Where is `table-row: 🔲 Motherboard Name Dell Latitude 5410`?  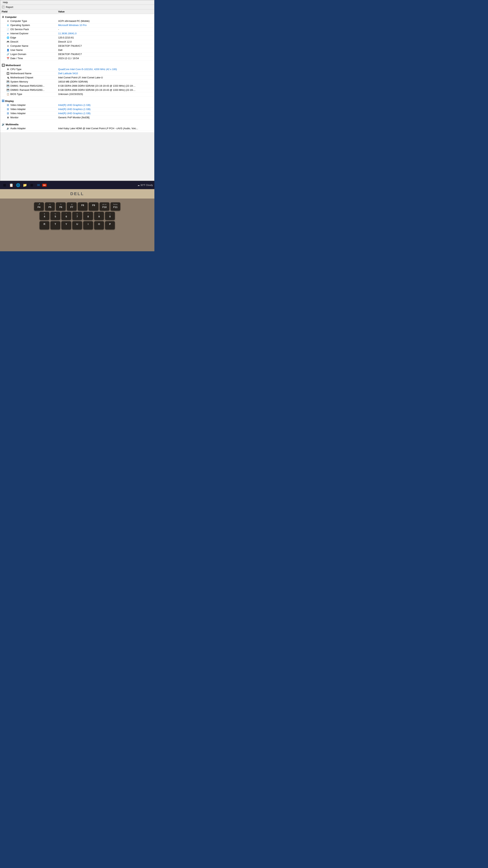 table-row: 🔲 Motherboard Name Dell Latitude 5410 is located at coordinates (77, 73).